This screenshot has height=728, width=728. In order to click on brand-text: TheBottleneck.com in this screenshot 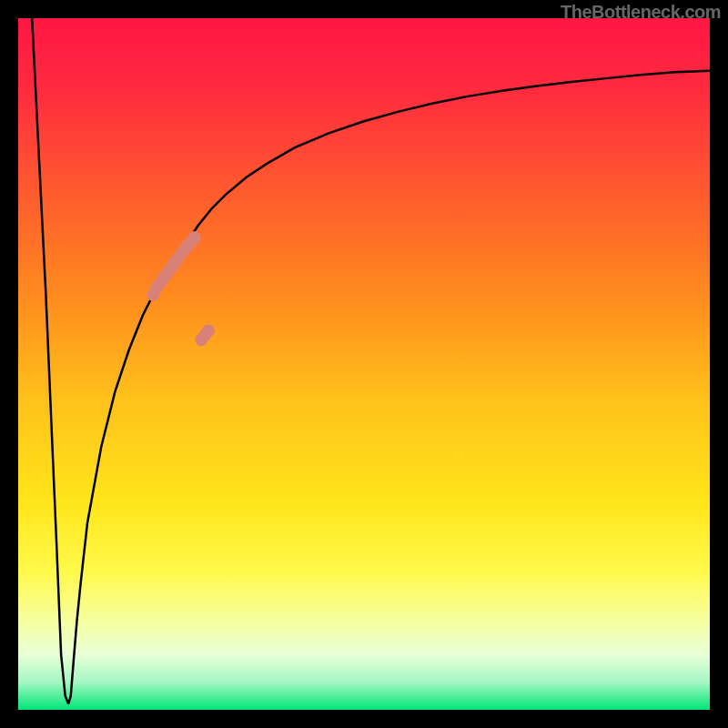, I will do `click(641, 13)`.